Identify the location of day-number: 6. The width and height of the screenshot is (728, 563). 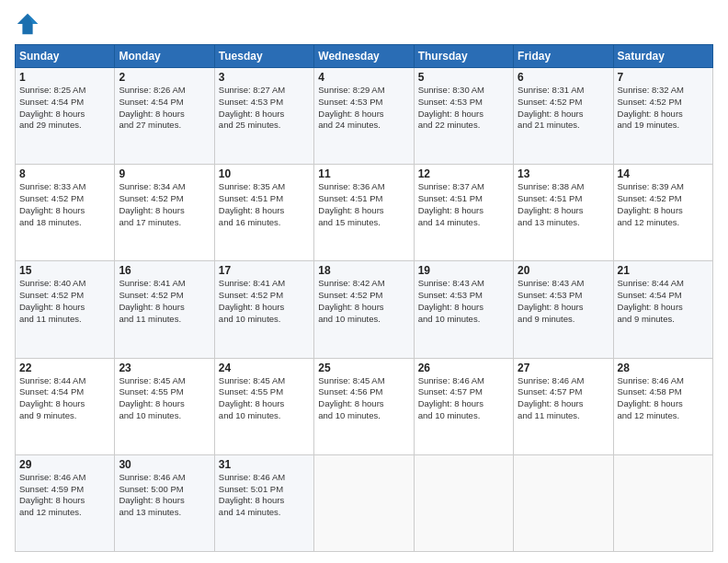
(563, 77).